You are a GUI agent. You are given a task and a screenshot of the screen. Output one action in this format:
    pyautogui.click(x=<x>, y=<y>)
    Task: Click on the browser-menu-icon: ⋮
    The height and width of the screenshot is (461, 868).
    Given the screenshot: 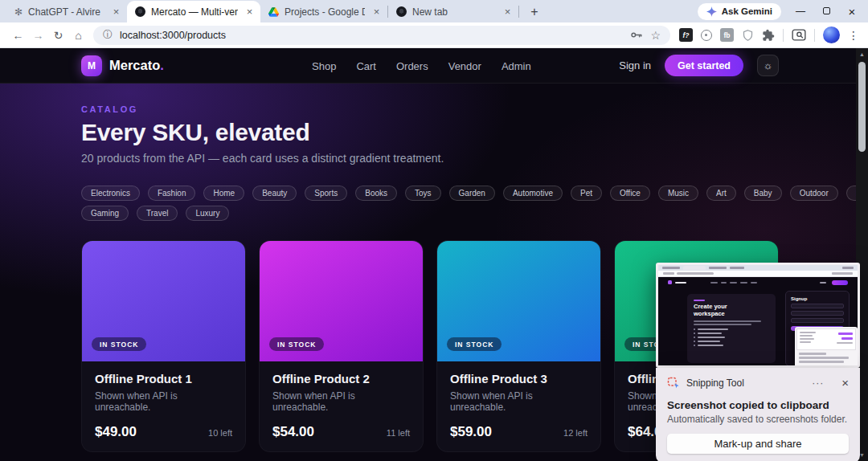 What is the action you would take?
    pyautogui.click(x=854, y=35)
    